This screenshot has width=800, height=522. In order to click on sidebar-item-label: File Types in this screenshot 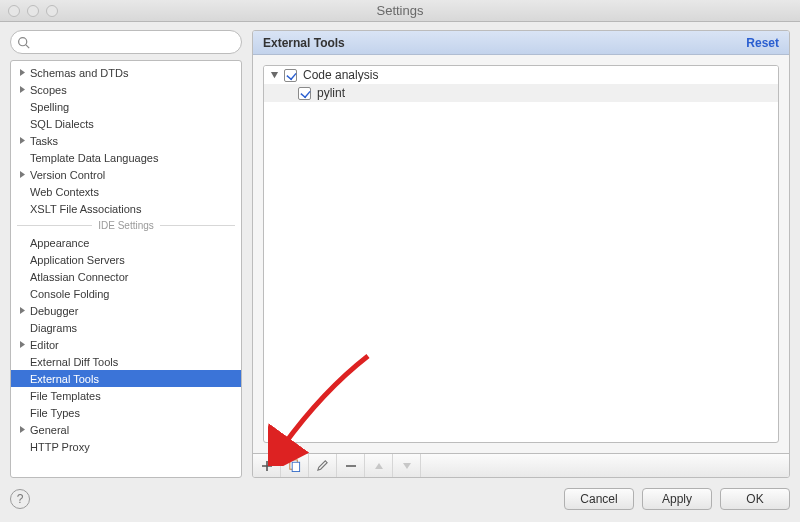, I will do `click(55, 413)`.